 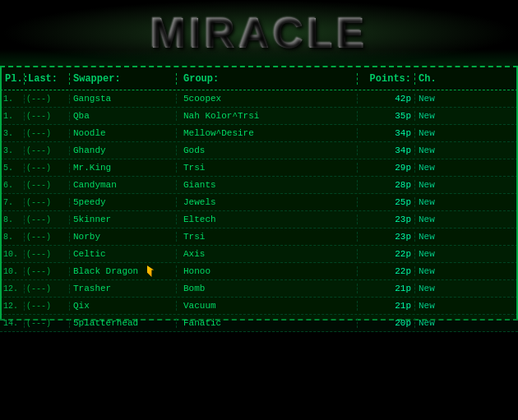 What do you see at coordinates (12, 324) in the screenshot?
I see `cell-pl: 14.` at bounding box center [12, 324].